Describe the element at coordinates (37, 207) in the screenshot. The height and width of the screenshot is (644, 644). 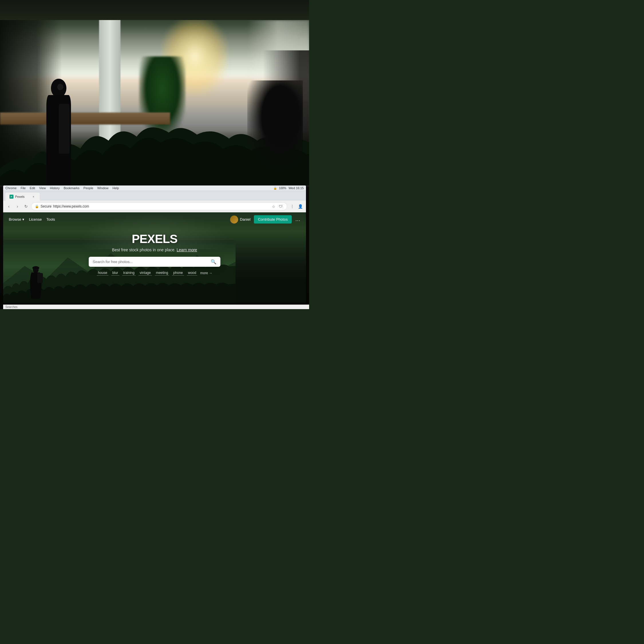
I see `secure-lock-icon: 🔒` at that location.